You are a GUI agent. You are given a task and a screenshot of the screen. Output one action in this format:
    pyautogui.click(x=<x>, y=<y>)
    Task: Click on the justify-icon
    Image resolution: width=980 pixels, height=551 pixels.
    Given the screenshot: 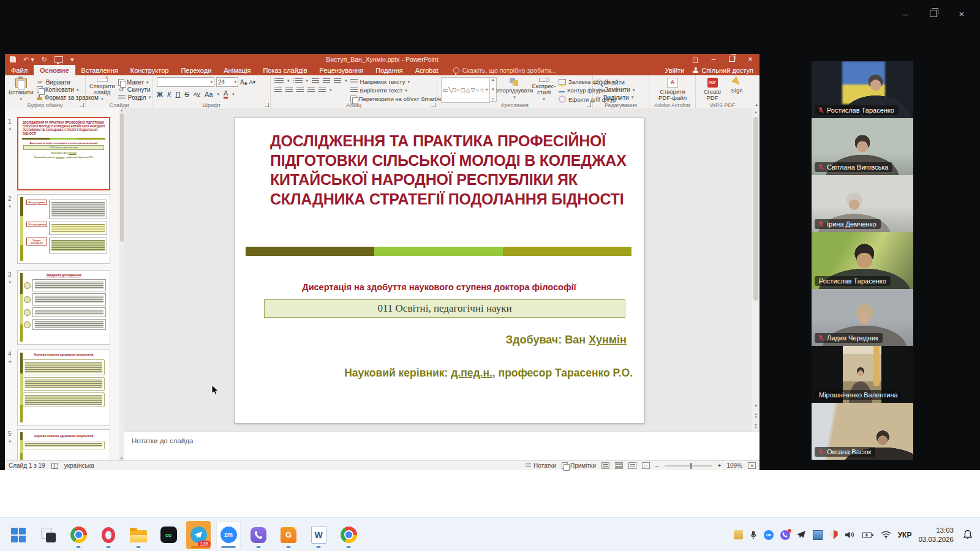 What is the action you would take?
    pyautogui.click(x=311, y=91)
    